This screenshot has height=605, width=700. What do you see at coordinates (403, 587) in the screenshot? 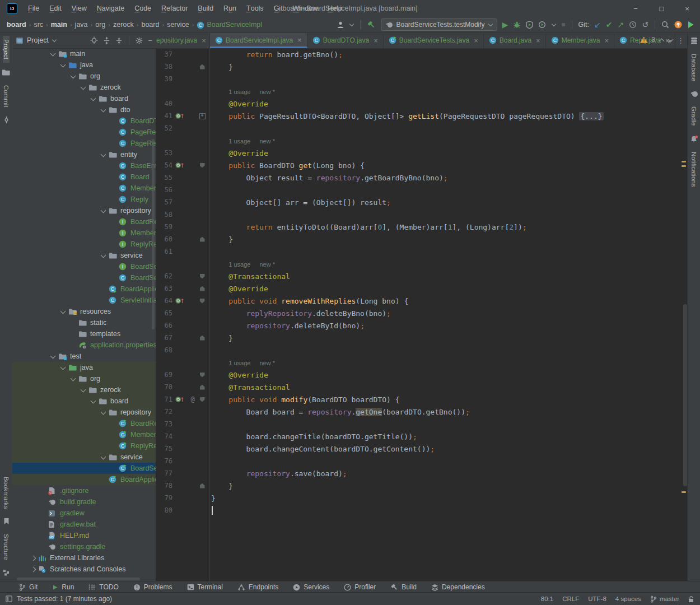
I see `tool-window-button-build: Build` at bounding box center [403, 587].